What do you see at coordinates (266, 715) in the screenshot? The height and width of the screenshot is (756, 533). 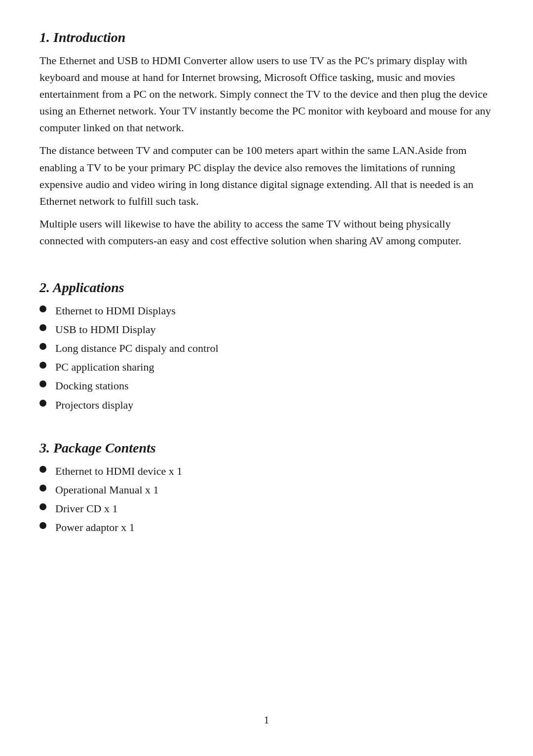 I see `page-footer: 1` at bounding box center [266, 715].